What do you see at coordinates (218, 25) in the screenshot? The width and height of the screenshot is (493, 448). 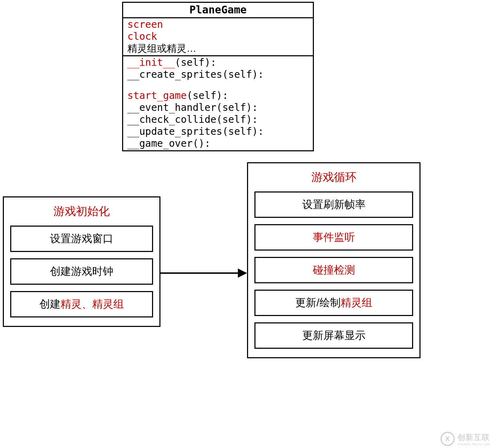 I see `uml-attr-row: screen` at bounding box center [218, 25].